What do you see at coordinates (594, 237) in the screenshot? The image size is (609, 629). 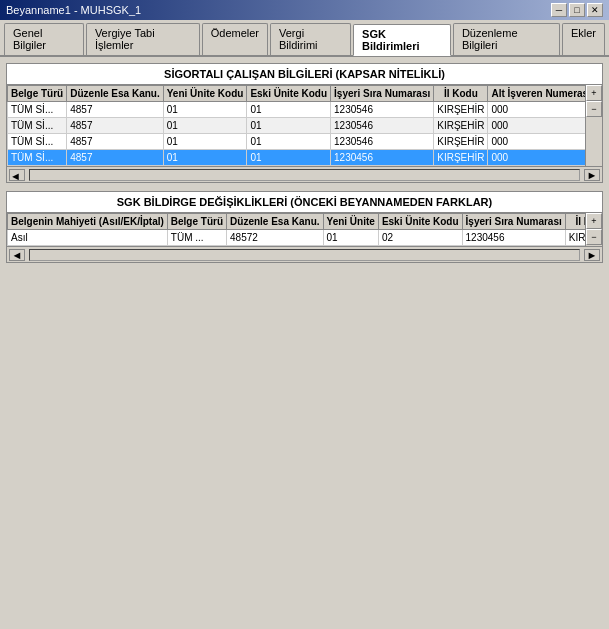 I see `section2-remove-button: −` at bounding box center [594, 237].